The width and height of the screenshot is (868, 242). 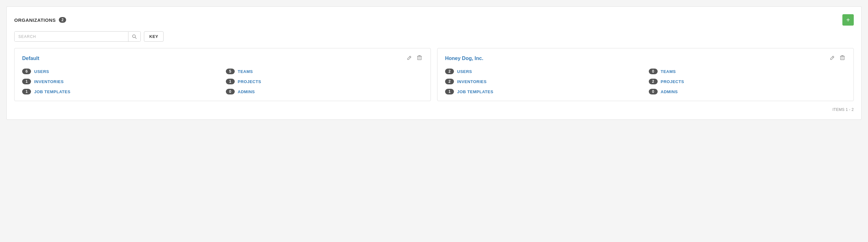 I want to click on add-org-button: +, so click(x=848, y=20).